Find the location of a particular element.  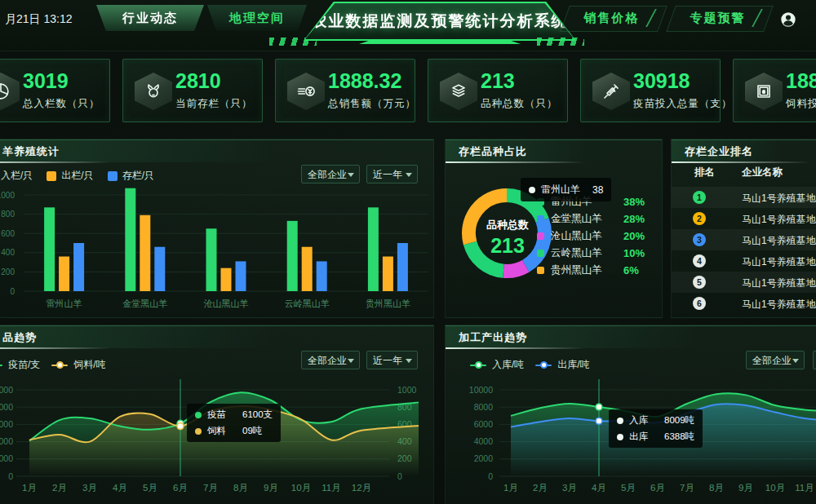

panel-header: 羊养殖统计 is located at coordinates (217, 151).